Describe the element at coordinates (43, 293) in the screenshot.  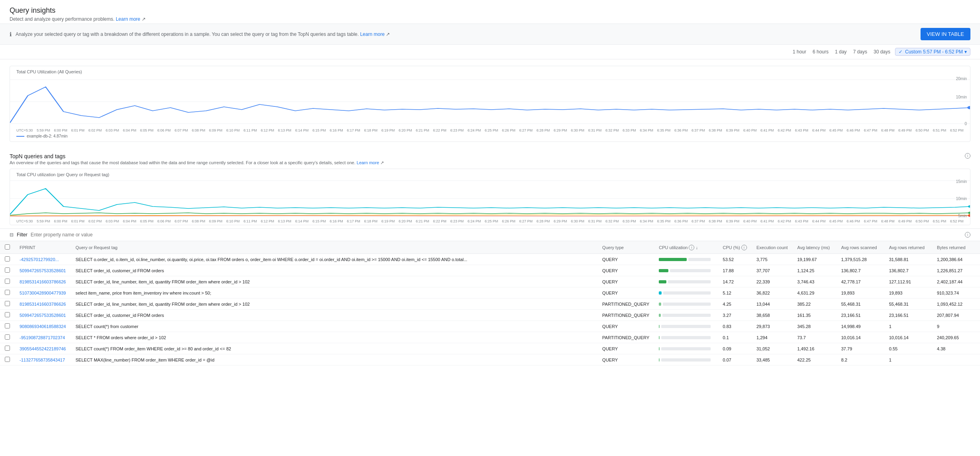
I see `row-fprint: 5107300428900477939` at that location.